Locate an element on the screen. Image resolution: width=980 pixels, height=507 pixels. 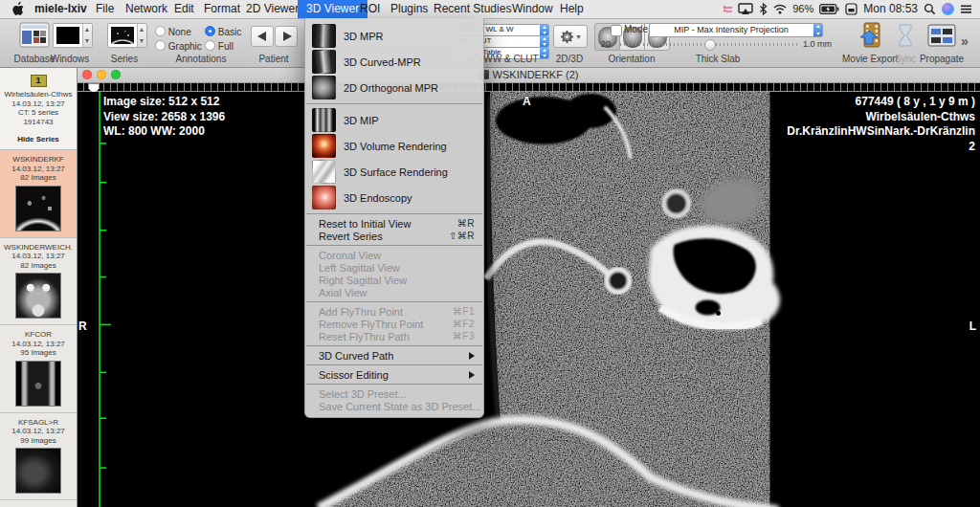
radio-graphic-icon is located at coordinates (161, 46).